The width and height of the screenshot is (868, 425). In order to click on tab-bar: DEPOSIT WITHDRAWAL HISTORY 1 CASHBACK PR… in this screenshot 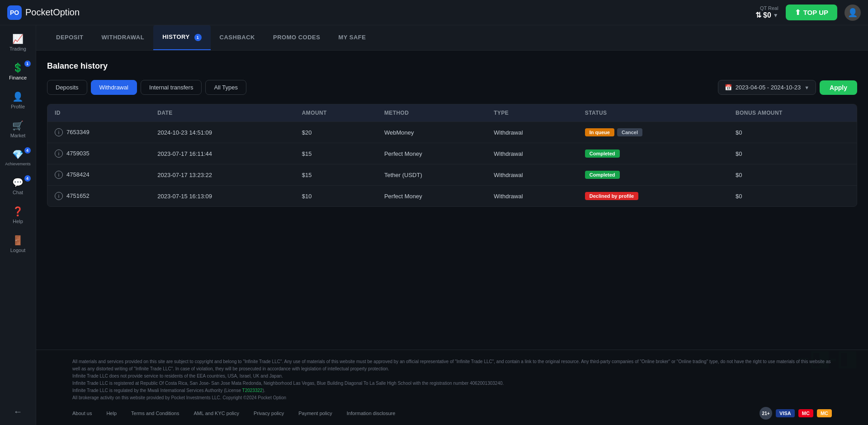, I will do `click(452, 38)`.